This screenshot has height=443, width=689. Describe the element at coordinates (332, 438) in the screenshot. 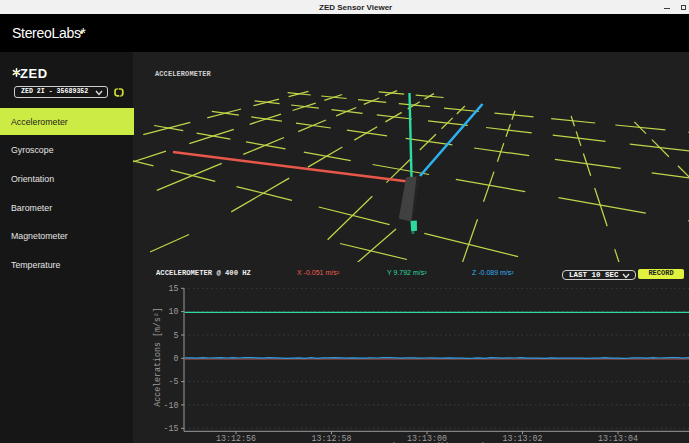

I see `svg-text: 13:12:58` at that location.